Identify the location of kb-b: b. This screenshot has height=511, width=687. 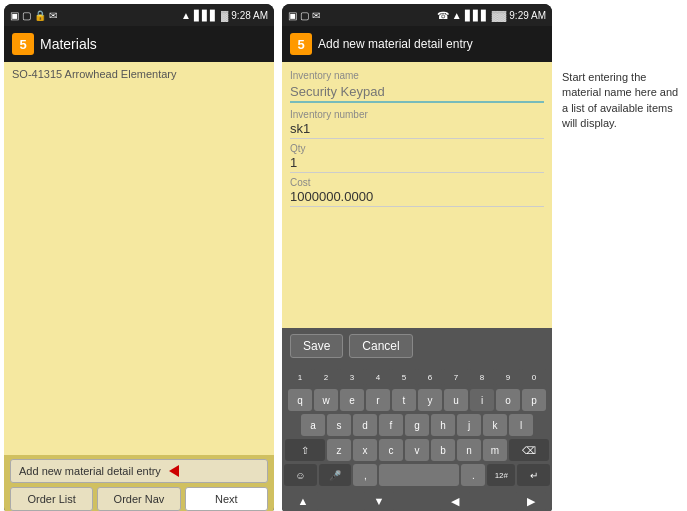
(443, 450).